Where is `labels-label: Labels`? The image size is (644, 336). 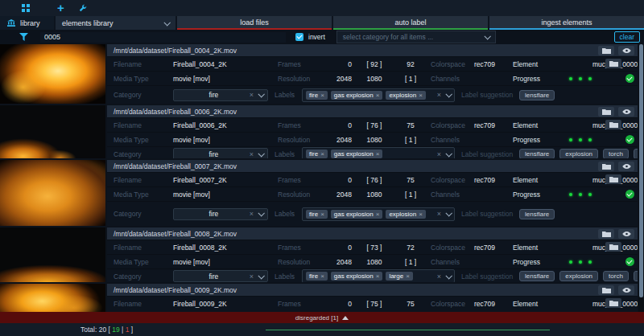 labels-label: Labels is located at coordinates (288, 95).